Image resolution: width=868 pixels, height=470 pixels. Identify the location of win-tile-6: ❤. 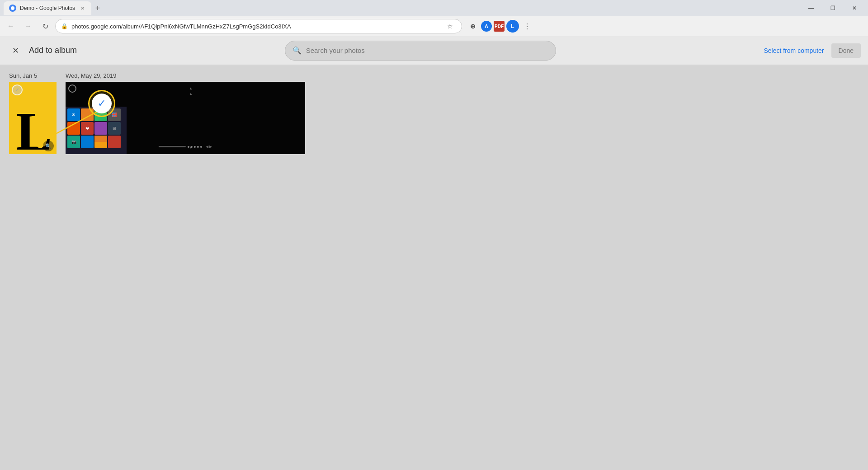
(87, 128).